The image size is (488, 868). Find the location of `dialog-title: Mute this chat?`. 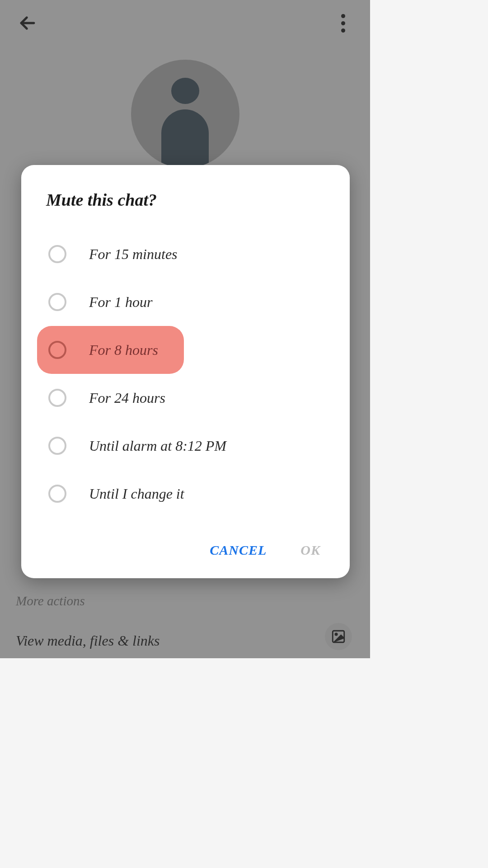

dialog-title: Mute this chat? is located at coordinates (185, 200).